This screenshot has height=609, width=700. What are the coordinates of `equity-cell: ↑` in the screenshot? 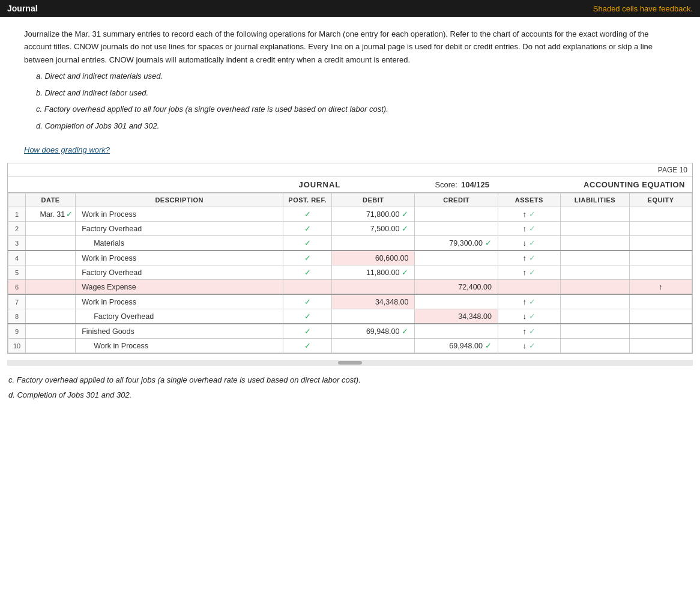 It's located at (661, 287).